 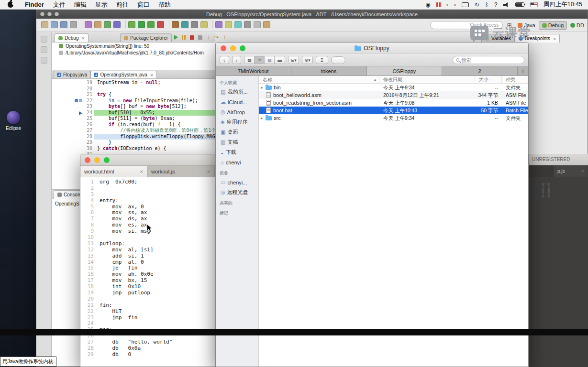 I want to click on text-editor-titlebar, so click(x=147, y=160).